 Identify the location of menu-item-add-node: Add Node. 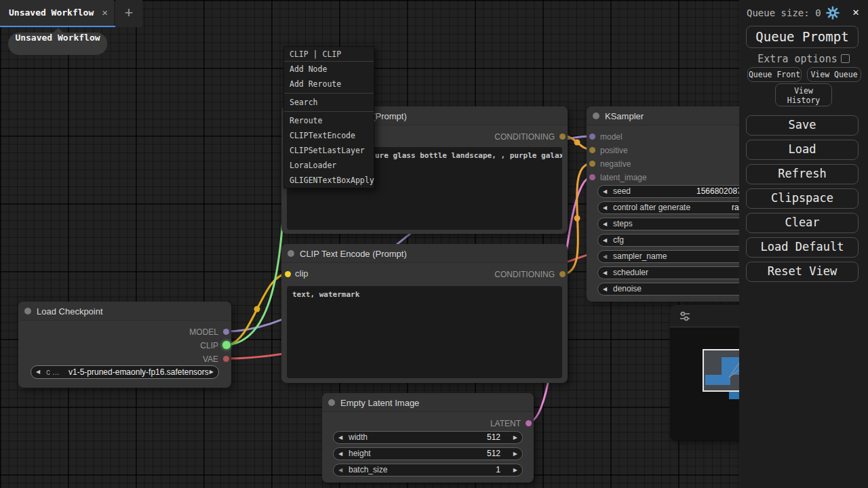
(329, 69).